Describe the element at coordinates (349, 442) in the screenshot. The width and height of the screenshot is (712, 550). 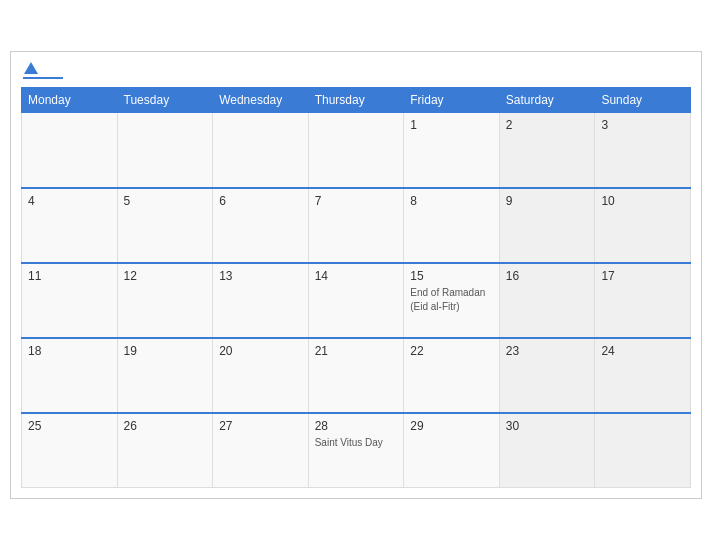
I see `event-text: Saint Vitus Day` at that location.